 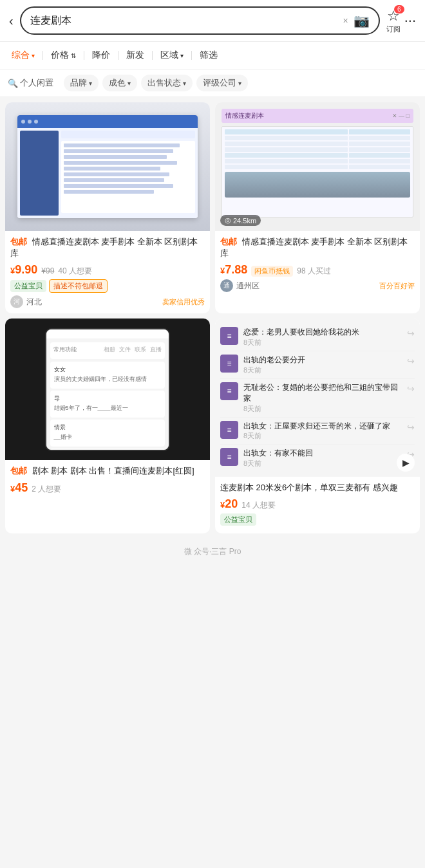 What do you see at coordinates (323, 398) in the screenshot?
I see `list-item-text-3: 无耻老公：复婚的老公要把他和三姐的宝带回家 8天前` at bounding box center [323, 398].